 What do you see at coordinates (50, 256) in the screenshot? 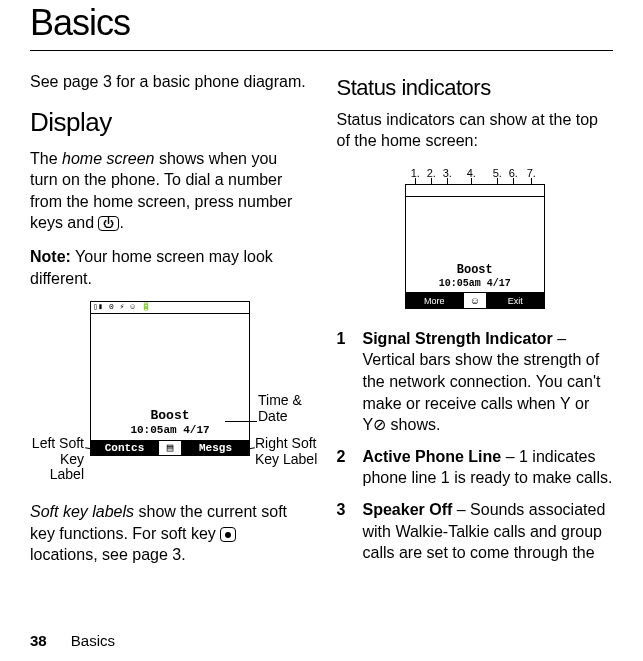
I see `note-label: Note:` at bounding box center [50, 256].